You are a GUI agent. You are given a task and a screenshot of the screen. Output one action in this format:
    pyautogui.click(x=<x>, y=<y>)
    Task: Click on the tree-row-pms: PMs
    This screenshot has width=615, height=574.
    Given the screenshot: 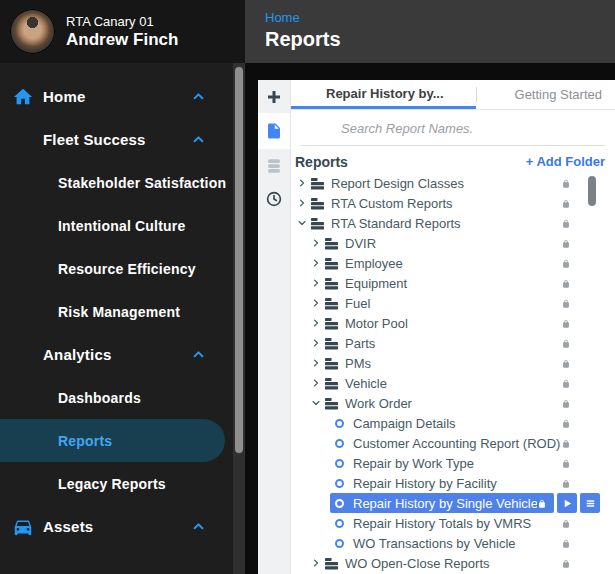 What is the action you would take?
    pyautogui.click(x=453, y=363)
    